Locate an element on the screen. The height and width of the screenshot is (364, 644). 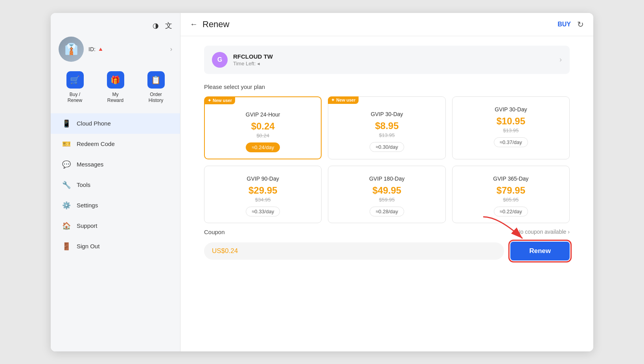
sidebar-nav: 📱 Cloud Phone 🎫 Redeem Code 💬 Messages 🔧… is located at coordinates (116, 185).